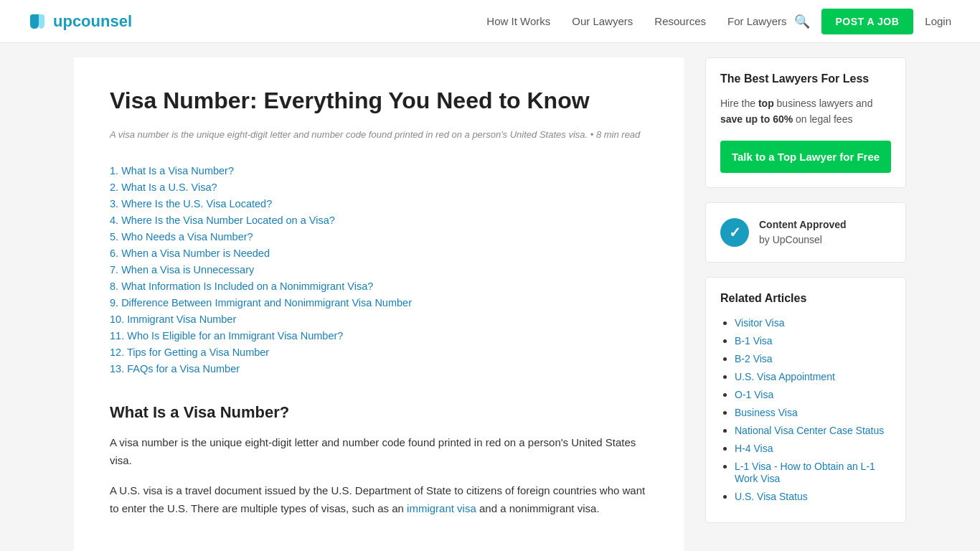  I want to click on best-lawyers-title: The Best Lawyers For Less, so click(806, 79).